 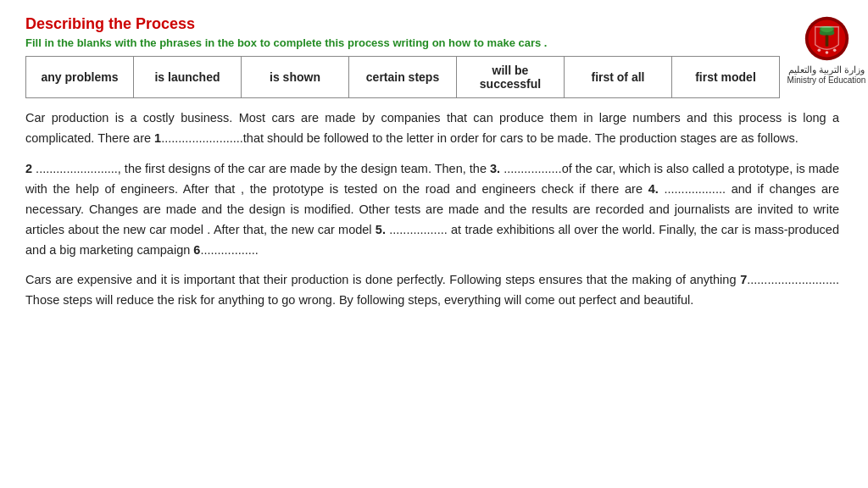 What do you see at coordinates (743, 280) in the screenshot?
I see `blank-7: 7` at bounding box center [743, 280].